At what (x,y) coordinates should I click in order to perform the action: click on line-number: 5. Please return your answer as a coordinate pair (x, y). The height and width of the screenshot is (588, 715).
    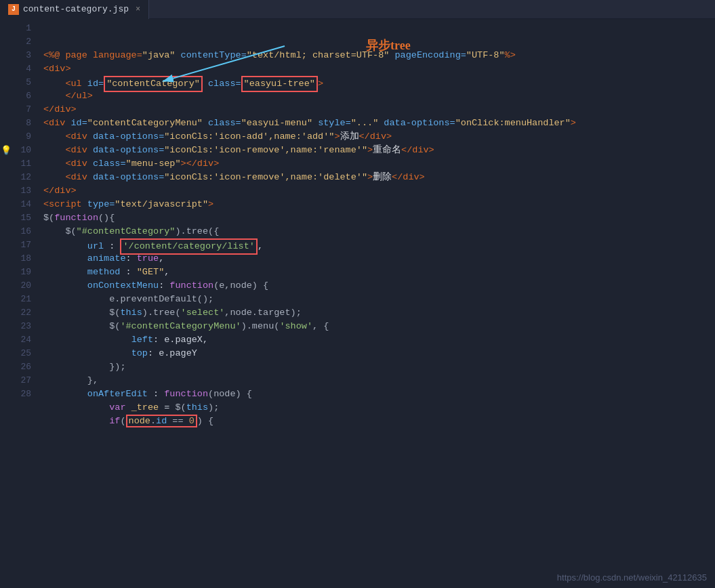
    Looking at the image, I should click on (22, 83).